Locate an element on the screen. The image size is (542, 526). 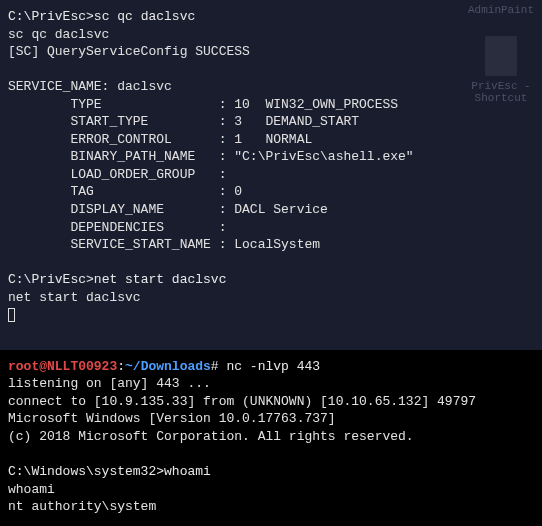
sc-result-header: [SC] QueryServiceConfig SUCCESS is located at coordinates (129, 52).